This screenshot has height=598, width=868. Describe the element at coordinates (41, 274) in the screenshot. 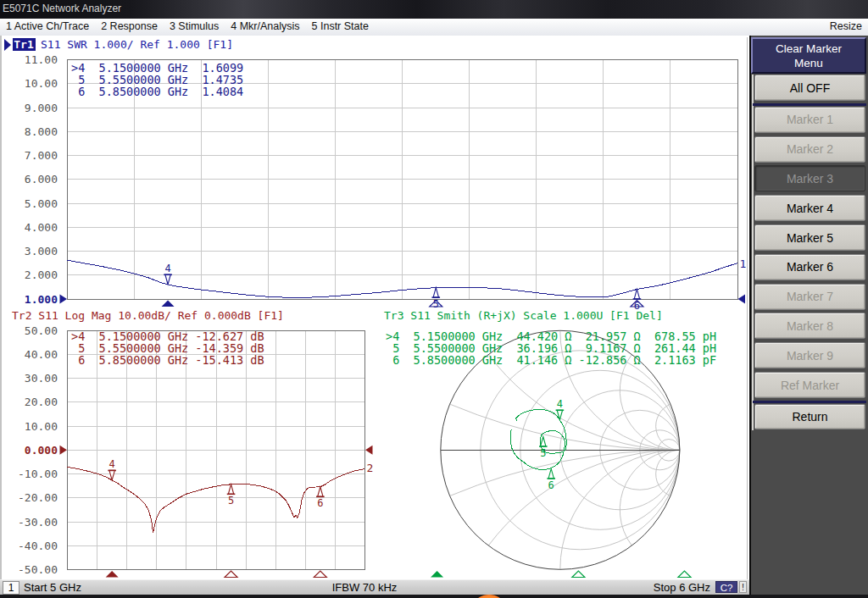

I see `tr1-ytick: 2.000` at that location.